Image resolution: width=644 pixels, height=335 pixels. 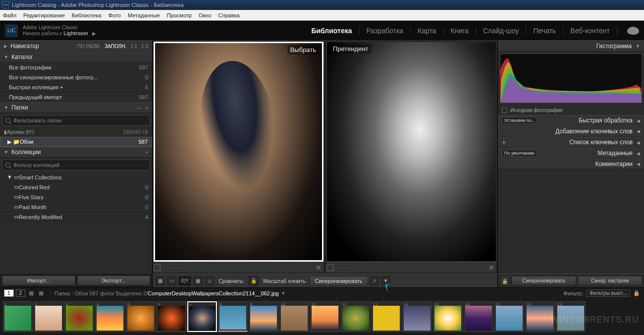 What do you see at coordinates (460, 31) in the screenshot?
I see `module-book: Книга` at bounding box center [460, 31].